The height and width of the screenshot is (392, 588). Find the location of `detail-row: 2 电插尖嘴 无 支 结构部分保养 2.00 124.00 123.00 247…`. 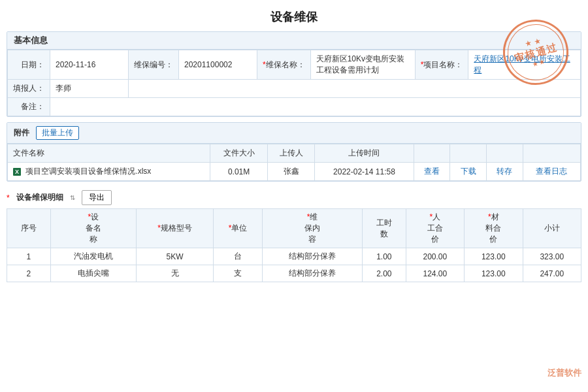

detail-row: 2 电插尖嘴 无 支 结构部分保养 2.00 124.00 123.00 247… is located at coordinates (294, 274).